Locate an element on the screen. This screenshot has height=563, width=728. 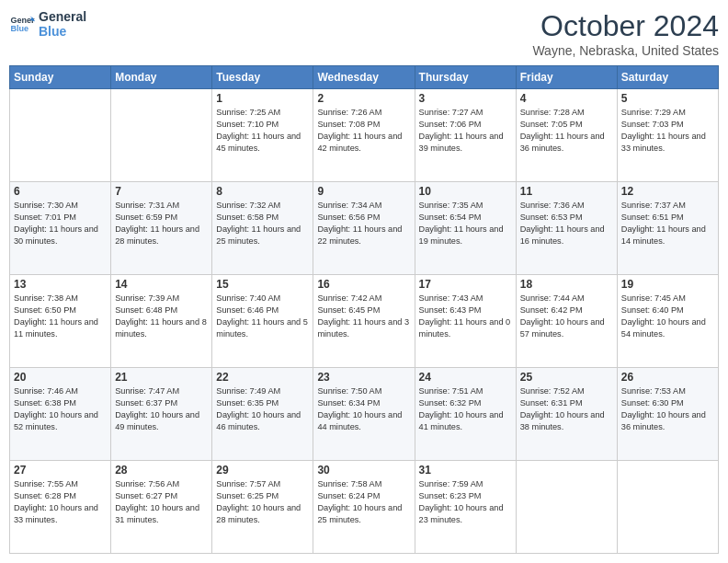
calendar-cell: 4Sunrise: 7:28 AM Sunset: 7:05 PM Daylig… is located at coordinates (566, 136).